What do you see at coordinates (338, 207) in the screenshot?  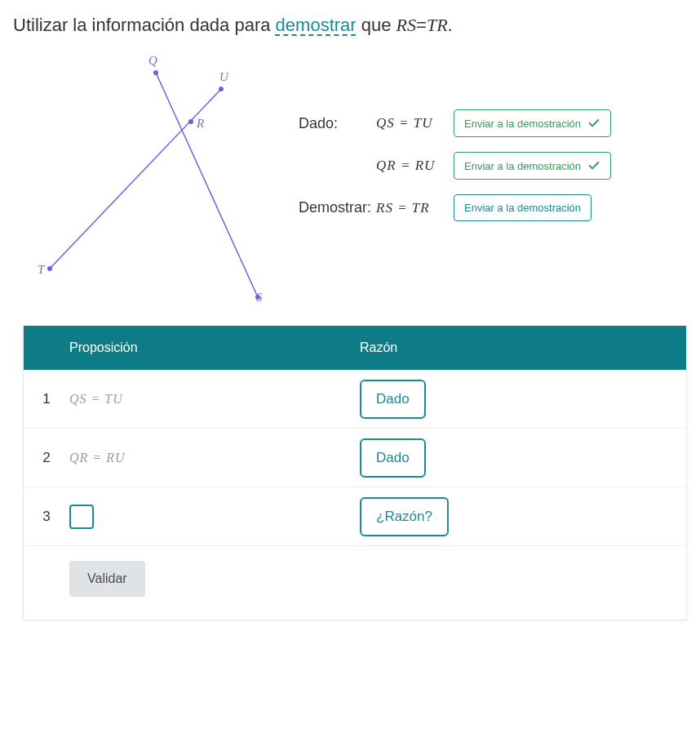 I see `demostrar-label: Demostrar:` at bounding box center [338, 207].